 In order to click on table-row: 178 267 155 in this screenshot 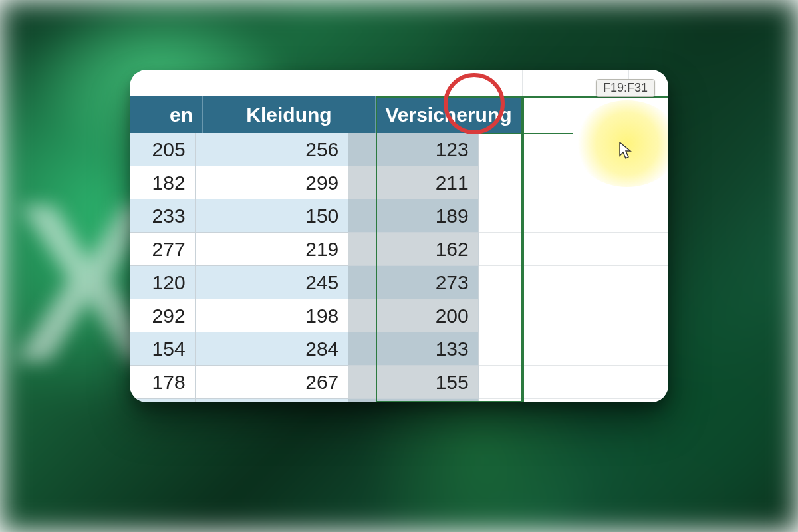, I will do `click(399, 382)`.